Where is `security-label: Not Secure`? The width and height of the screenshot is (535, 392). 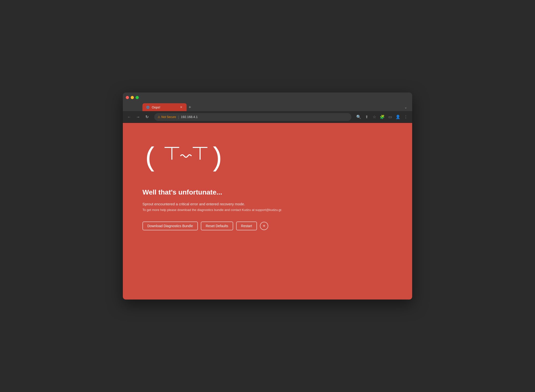 security-label: Not Secure is located at coordinates (169, 117).